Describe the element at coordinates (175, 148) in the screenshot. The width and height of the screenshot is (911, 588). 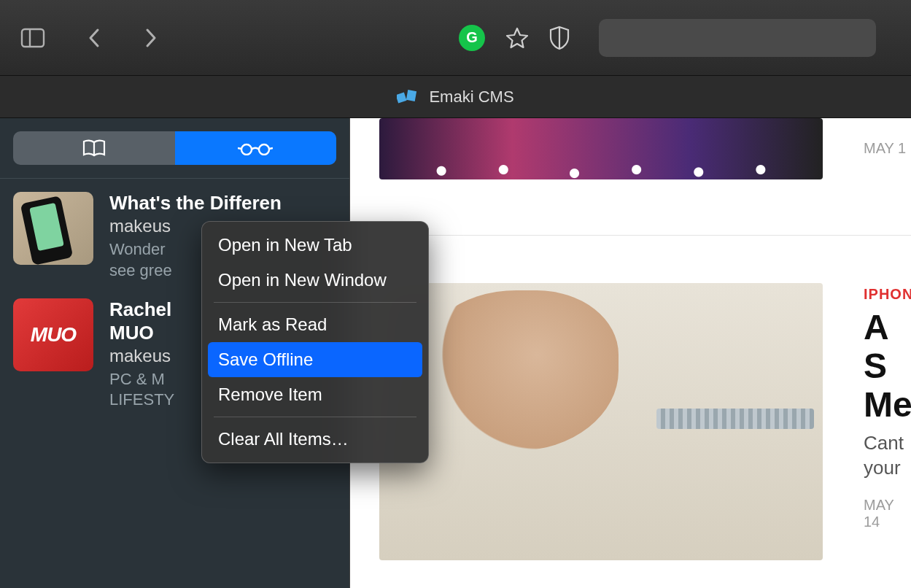
I see `segmented-control` at that location.